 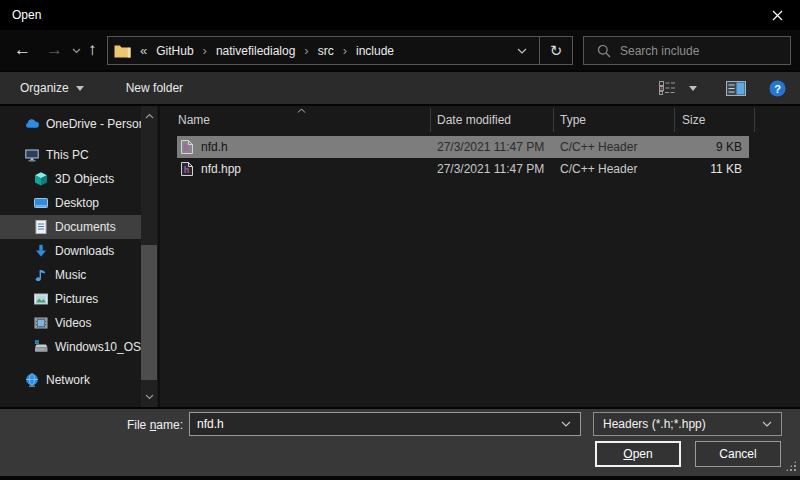 I want to click on music-note-icon, so click(x=41, y=275).